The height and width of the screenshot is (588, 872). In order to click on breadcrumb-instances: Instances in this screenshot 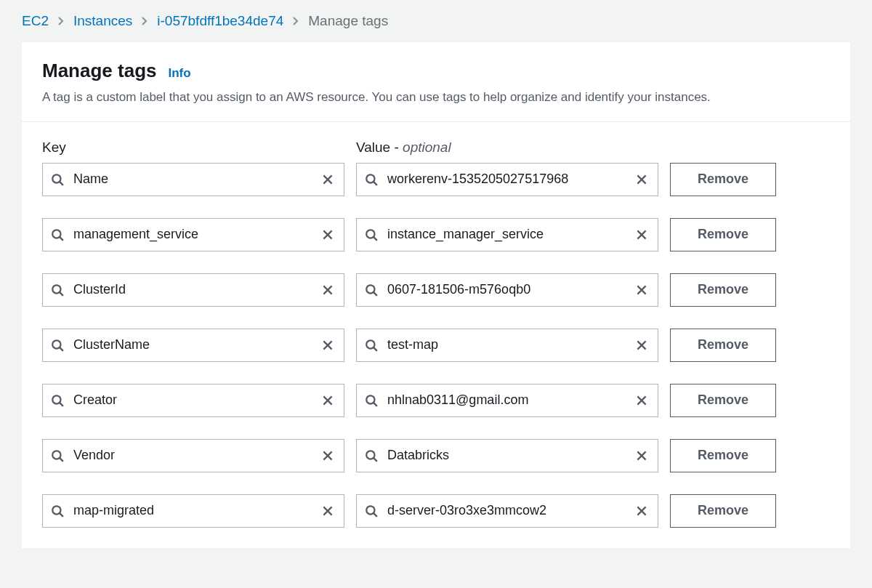, I will do `click(103, 21)`.